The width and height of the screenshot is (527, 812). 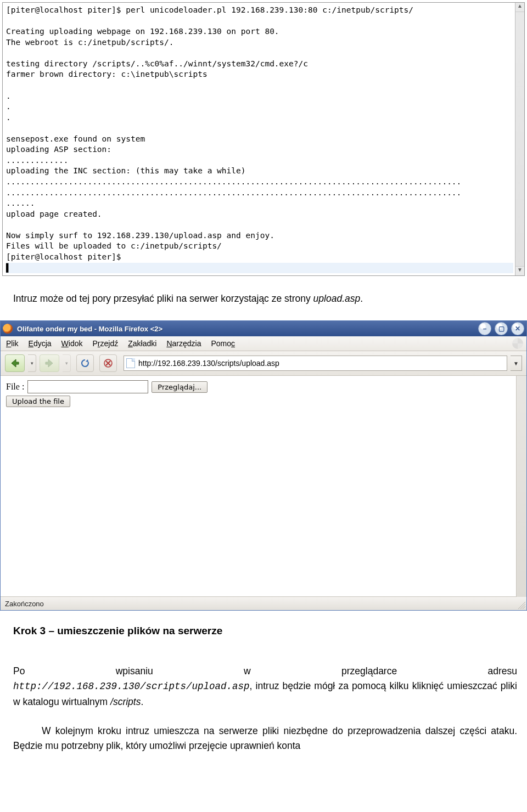 I want to click on terminal-line: farmer brown directory: c:\inetpub\scrip…, so click(x=106, y=74).